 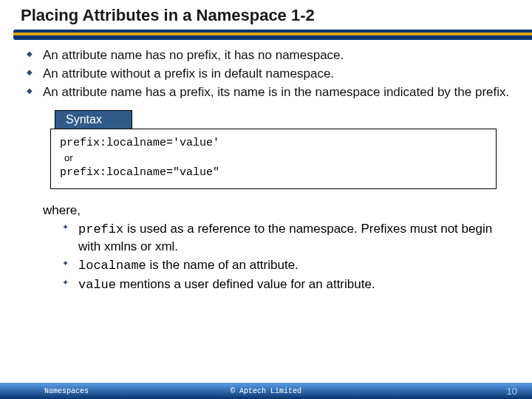 What do you see at coordinates (266, 391) in the screenshot?
I see `slide-footer: Namespaces © Aptech Limited 10` at bounding box center [266, 391].